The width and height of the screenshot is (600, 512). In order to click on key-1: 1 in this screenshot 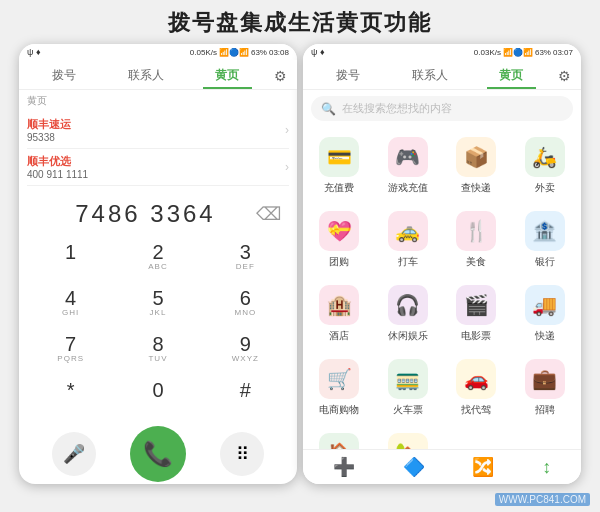, I will do `click(70, 257)`.